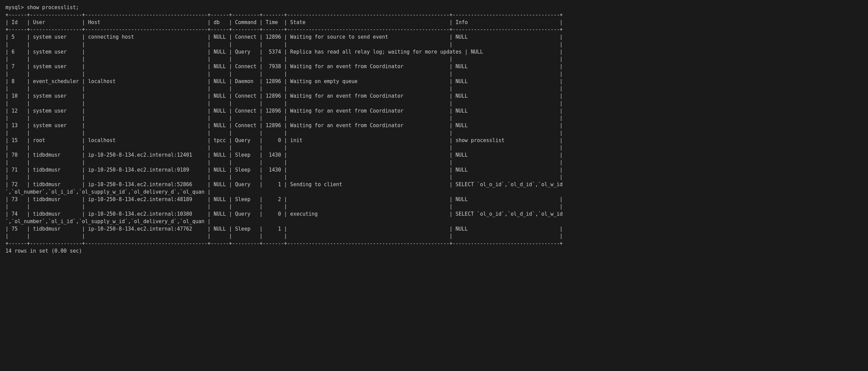 This screenshot has width=868, height=371. Describe the element at coordinates (44, 251) in the screenshot. I see `footer-text: 14 rows in set (0.00 sec)` at that location.